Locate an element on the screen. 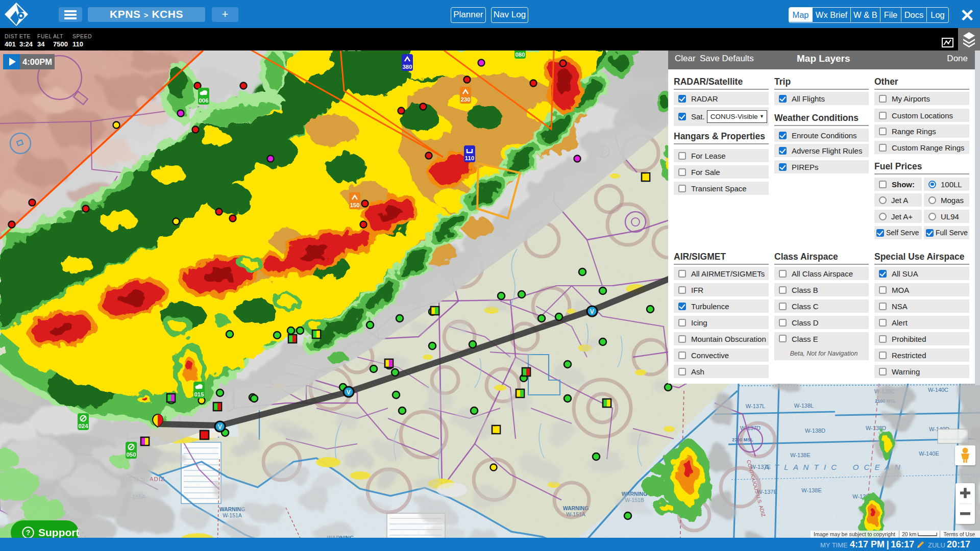  svg-text: 380 is located at coordinates (407, 67).